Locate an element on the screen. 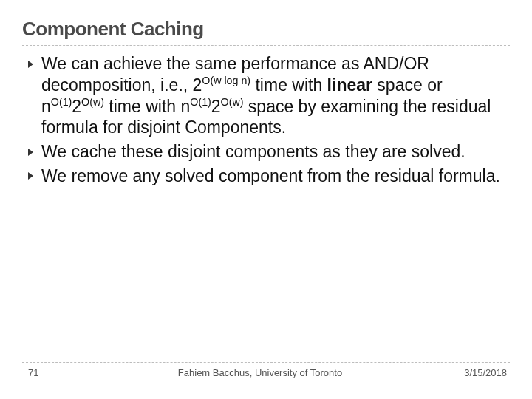 The width and height of the screenshot is (532, 399). title-divider is located at coordinates (266, 46).